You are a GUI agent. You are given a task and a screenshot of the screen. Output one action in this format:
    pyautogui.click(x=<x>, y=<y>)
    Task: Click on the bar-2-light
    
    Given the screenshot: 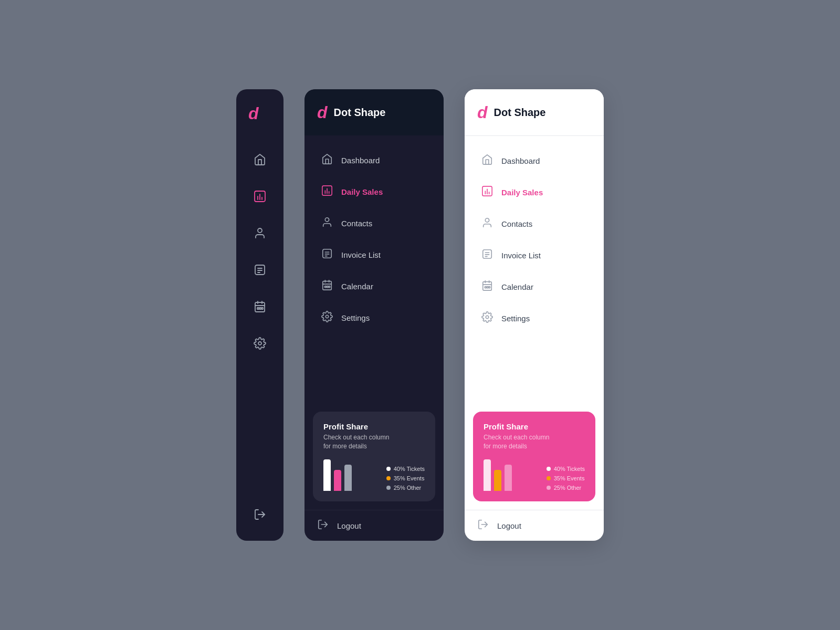 What is the action you would take?
    pyautogui.click(x=498, y=480)
    